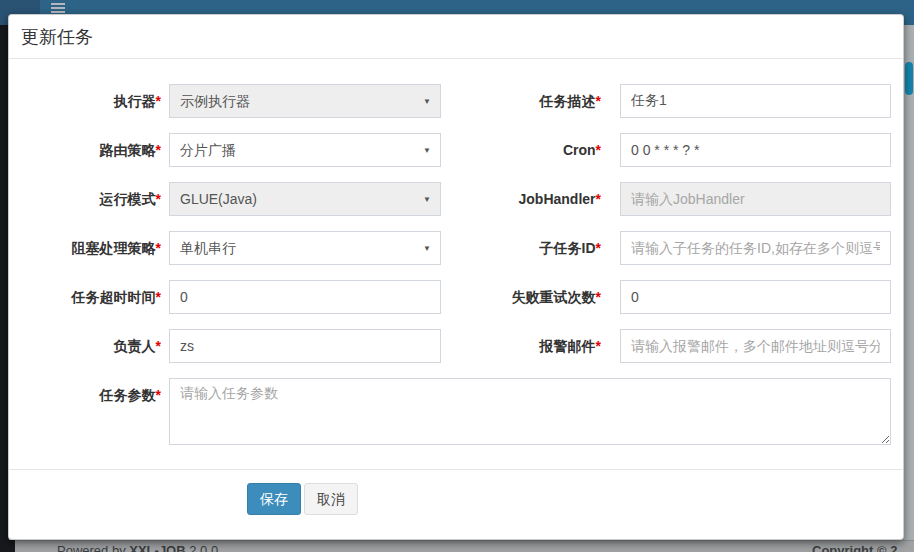 The height and width of the screenshot is (552, 914). Describe the element at coordinates (85, 199) in the screenshot. I see `glue-type-label: 运行模式*` at that location.